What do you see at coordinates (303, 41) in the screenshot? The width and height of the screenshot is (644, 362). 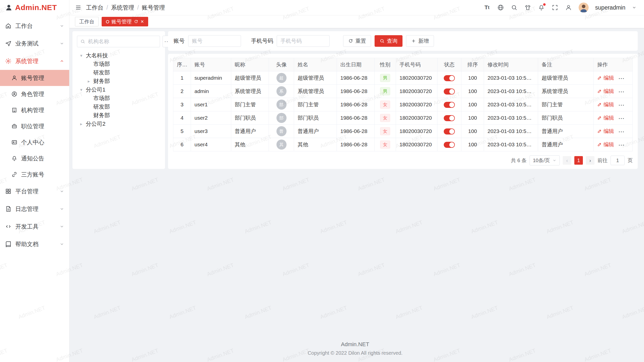 I see `phone-input` at bounding box center [303, 41].